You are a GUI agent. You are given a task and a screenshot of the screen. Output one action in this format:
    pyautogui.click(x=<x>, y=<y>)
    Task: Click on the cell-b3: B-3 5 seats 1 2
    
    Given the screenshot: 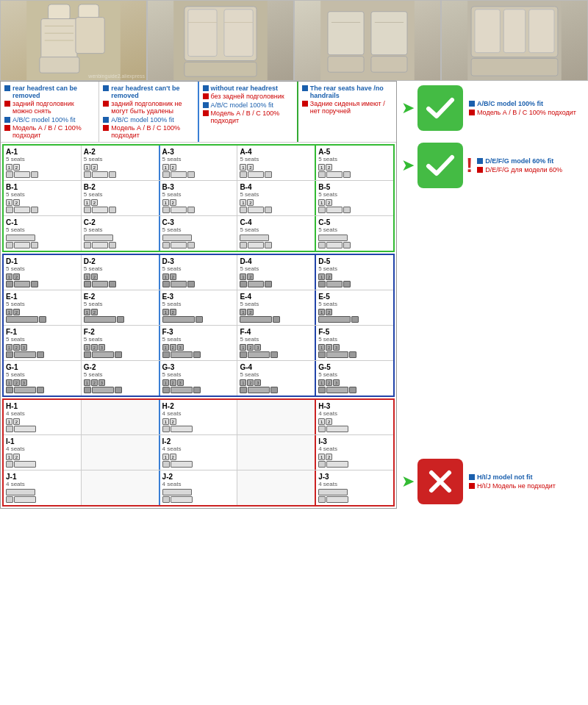 What is the action you would take?
    pyautogui.click(x=199, y=198)
    